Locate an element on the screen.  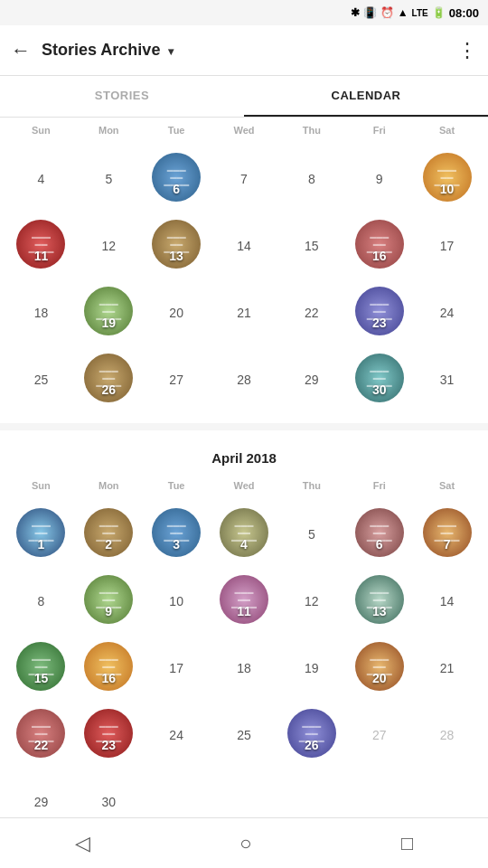
bottom-navigation: ◁ ○ □ is located at coordinates (244, 843).